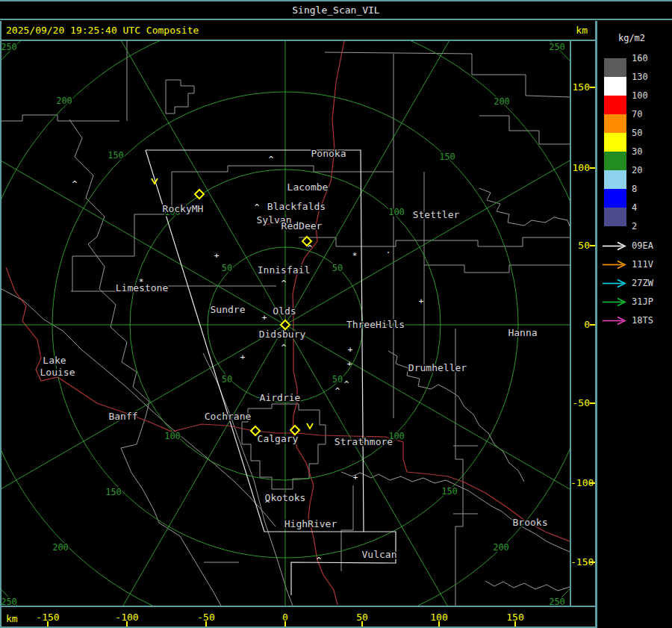 The height and width of the screenshot is (628, 672). I want to click on town-label: Calgary, so click(278, 439).